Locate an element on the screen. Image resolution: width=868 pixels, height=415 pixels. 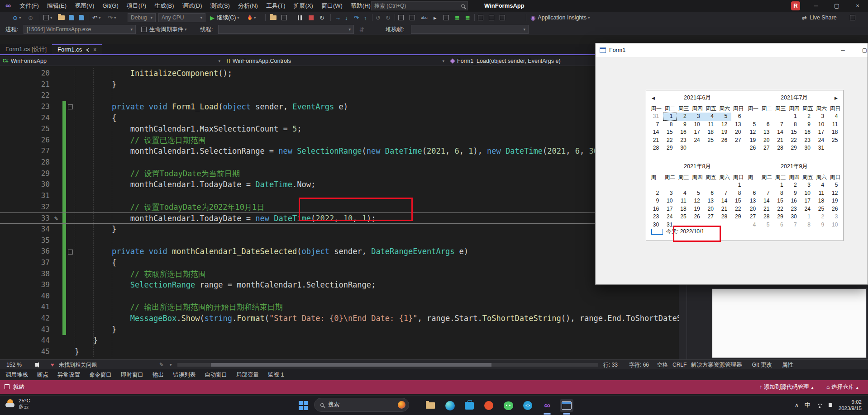
code-line: 25 monthCalendar1.MaxSelectionCount = 5; is located at coordinates (339, 129).